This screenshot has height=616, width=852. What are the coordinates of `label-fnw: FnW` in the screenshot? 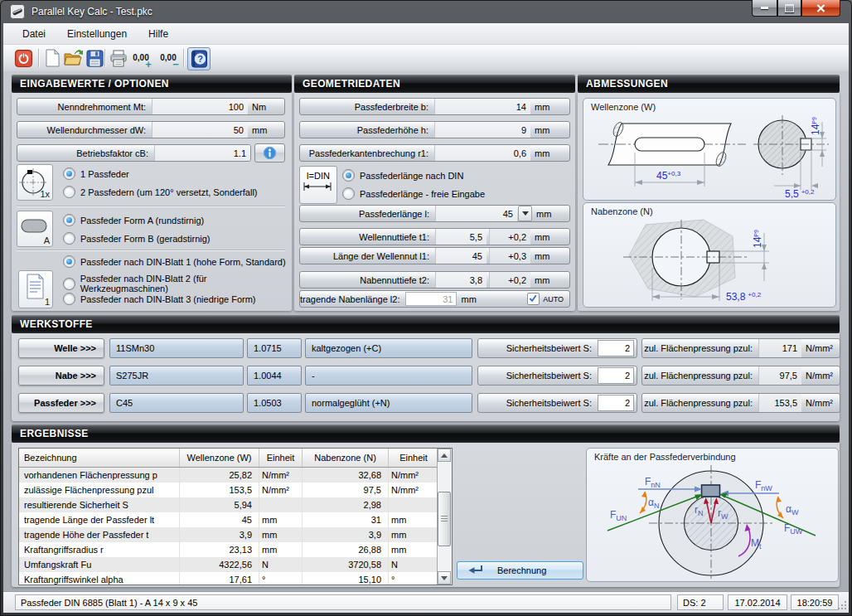 It's located at (764, 486).